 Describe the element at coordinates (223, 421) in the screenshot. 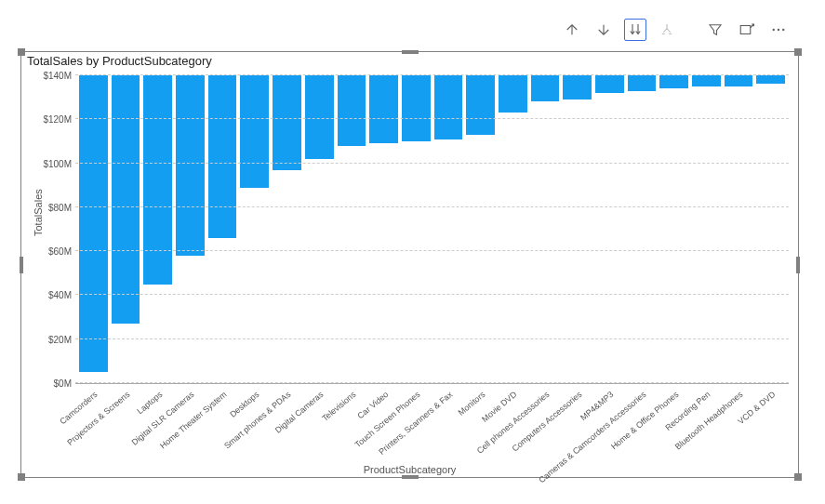

I see `x-tick-slot: Home Theater System` at that location.